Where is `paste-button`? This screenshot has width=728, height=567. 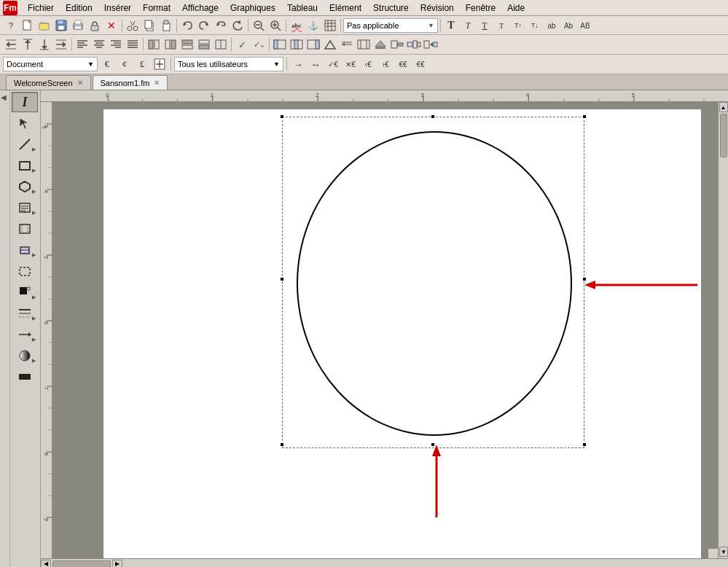 paste-button is located at coordinates (166, 26).